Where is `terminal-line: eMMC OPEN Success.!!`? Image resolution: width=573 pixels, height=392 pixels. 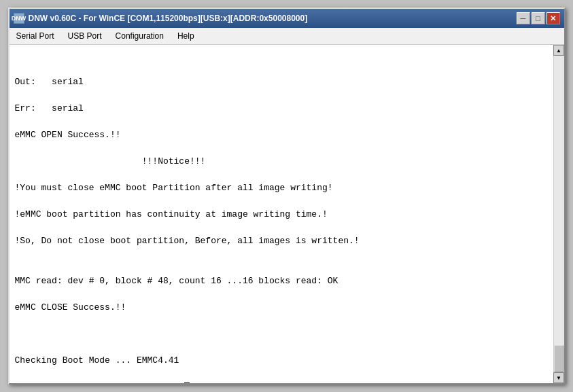
terminal-line: eMMC OPEN Success.!! is located at coordinates (281, 135).